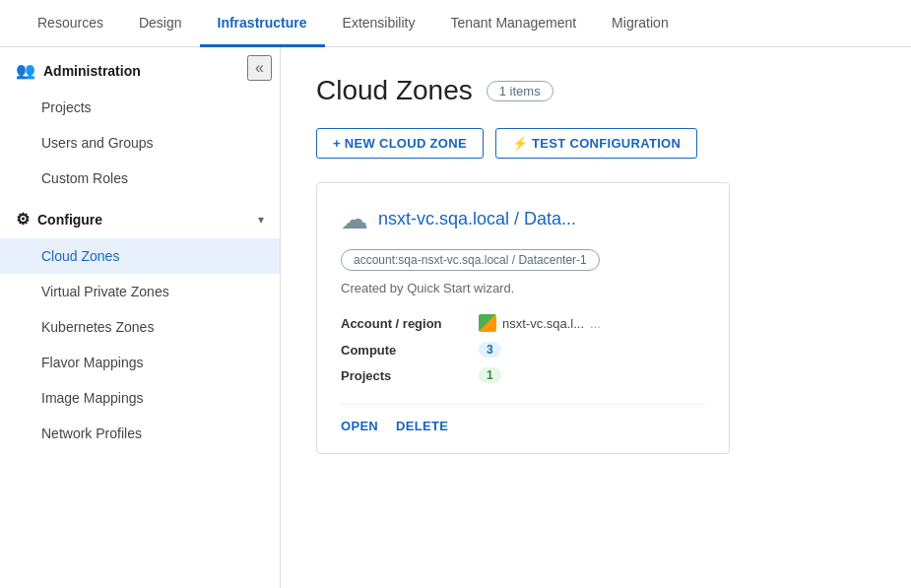 The height and width of the screenshot is (588, 911). I want to click on configure-section-title: Configure, so click(70, 220).